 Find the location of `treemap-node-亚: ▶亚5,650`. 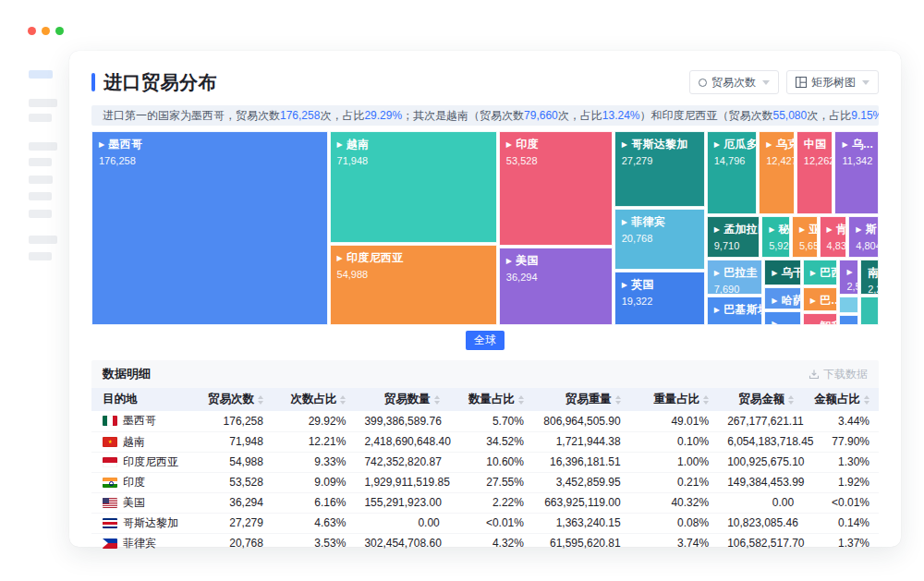

treemap-node-亚: ▶亚5,650 is located at coordinates (805, 236).